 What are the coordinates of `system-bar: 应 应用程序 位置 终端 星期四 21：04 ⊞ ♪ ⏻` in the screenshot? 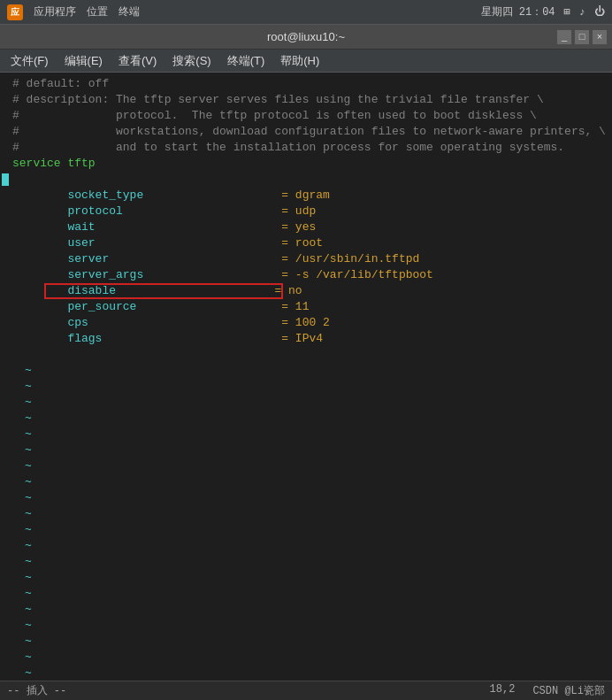 It's located at (306, 12).